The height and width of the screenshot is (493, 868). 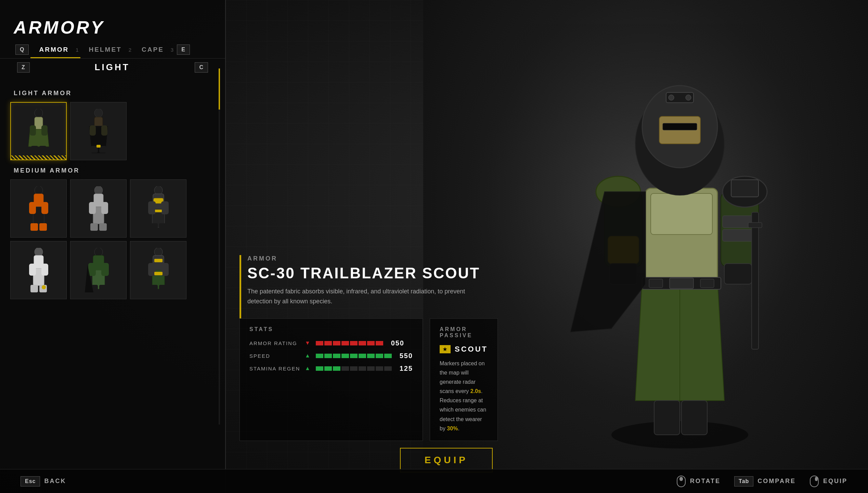 What do you see at coordinates (154, 50) in the screenshot?
I see `tab-cape: CAPE 3` at bounding box center [154, 50].